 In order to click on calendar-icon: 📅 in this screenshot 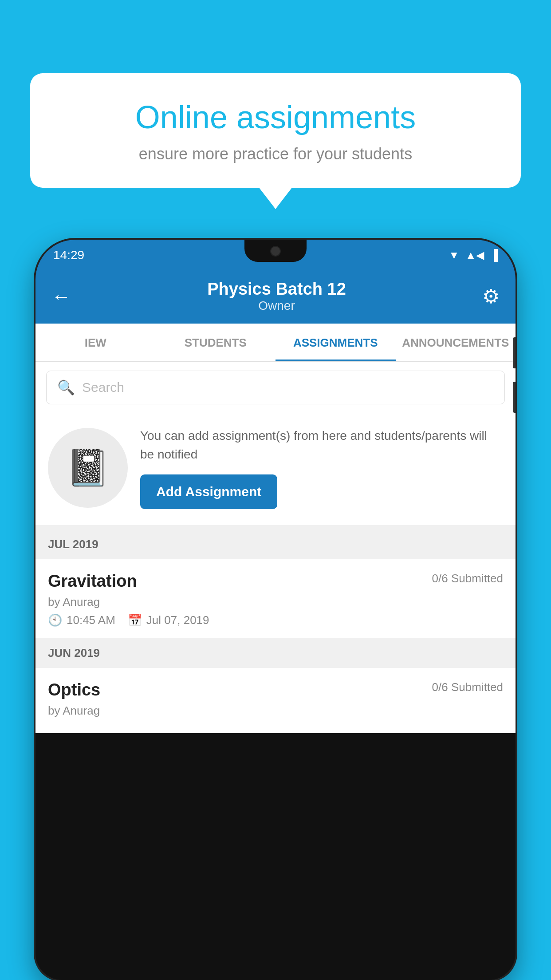, I will do `click(135, 620)`.